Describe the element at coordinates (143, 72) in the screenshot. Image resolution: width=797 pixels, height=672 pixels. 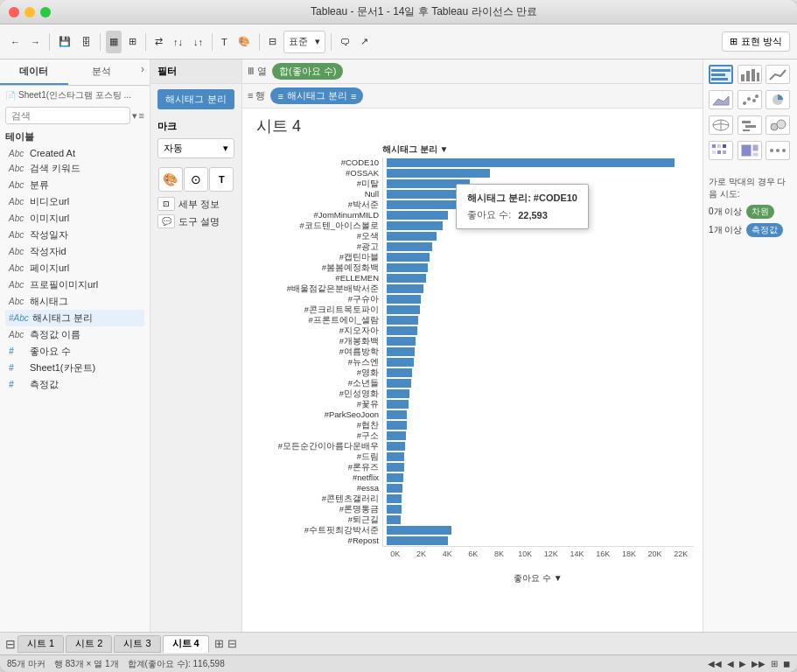
I see `collapse-panel-button: ›` at that location.